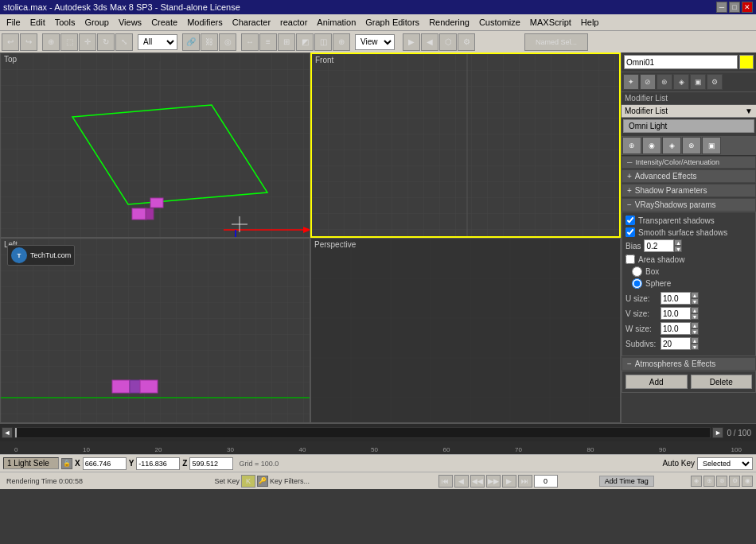 The width and height of the screenshot is (756, 544). Describe the element at coordinates (695, 295) in the screenshot. I see `u-size-up: ▲` at that location.